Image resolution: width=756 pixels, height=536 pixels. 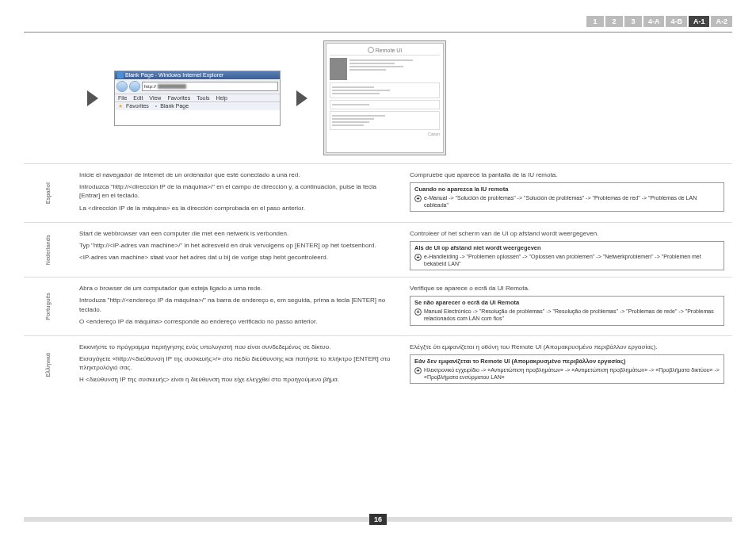 I want to click on note-box: Cuando no aparezca la IU remota+e-Manual…, so click(x=567, y=197).